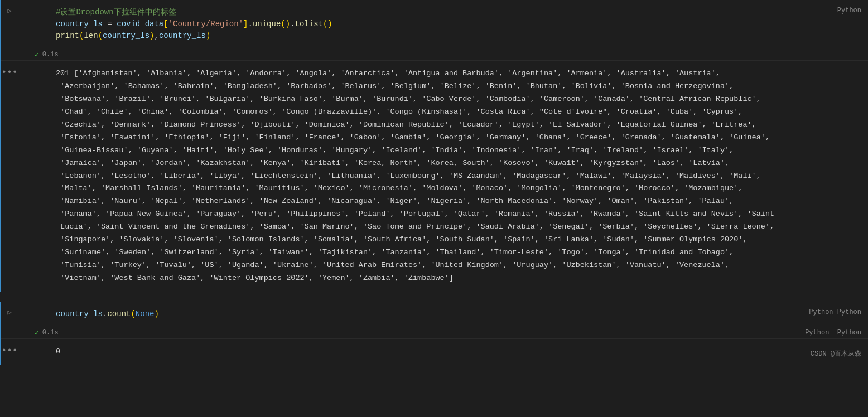 This screenshot has height=417, width=868. What do you see at coordinates (9, 352) in the screenshot?
I see `cell-2-output-dots: •••` at bounding box center [9, 352].